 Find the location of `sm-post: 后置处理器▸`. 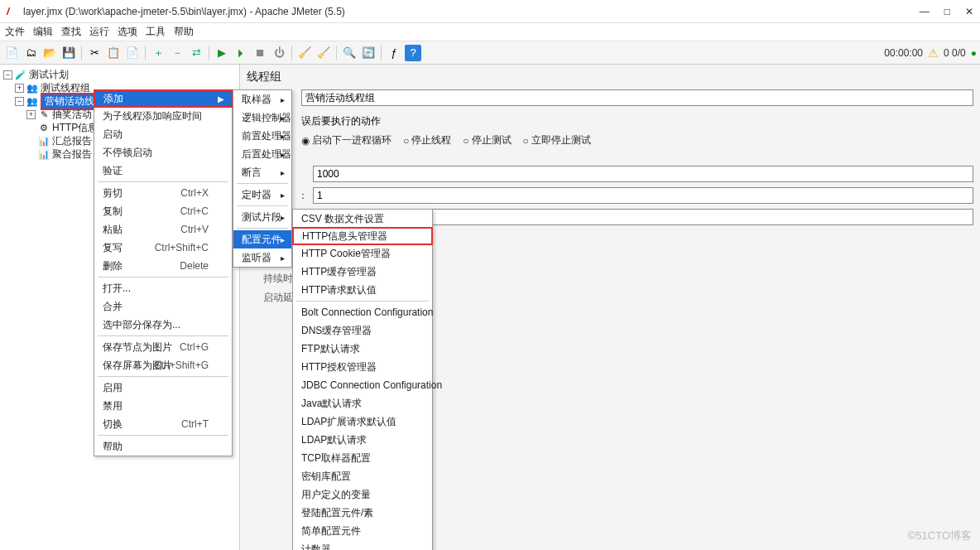

sm-post: 后置处理器▸ is located at coordinates (262, 154).